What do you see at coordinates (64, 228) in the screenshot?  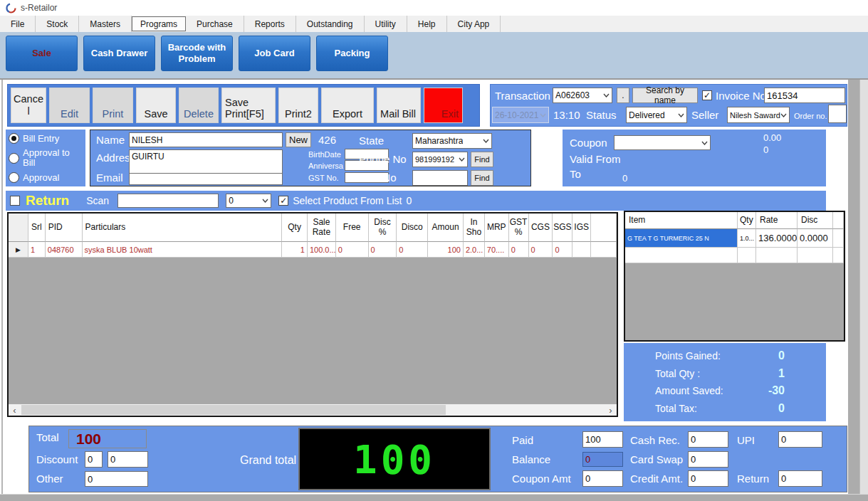 I see `col-pid: PID` at bounding box center [64, 228].